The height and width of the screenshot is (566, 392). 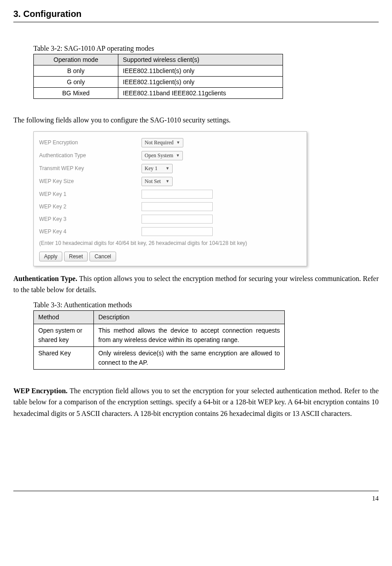 I want to click on wep-key-2-label: WEP Key 2, so click(x=90, y=207).